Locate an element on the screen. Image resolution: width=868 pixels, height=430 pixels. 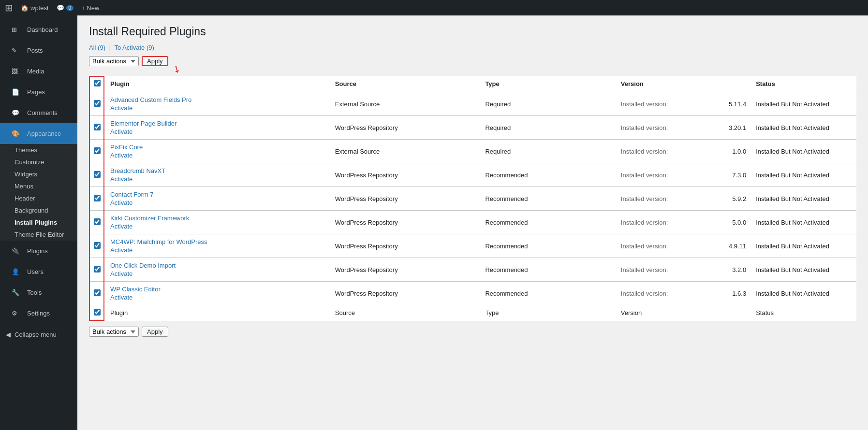
plugin-name-link-3: Breadcrumb NavXT is located at coordinates (138, 171).